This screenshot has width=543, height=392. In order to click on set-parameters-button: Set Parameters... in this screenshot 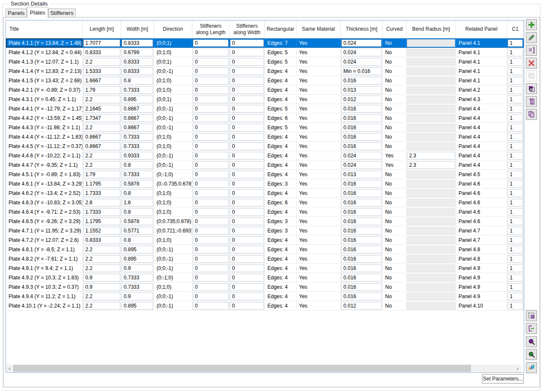, I will do `click(503, 379)`.